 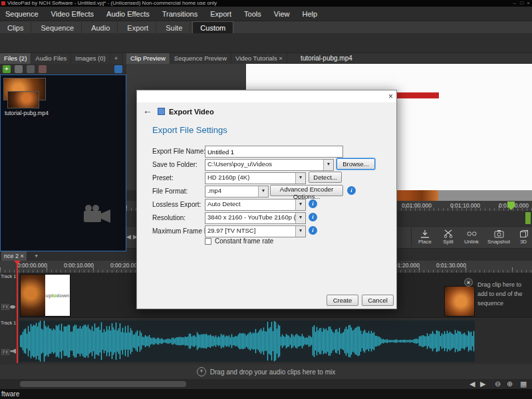 What do you see at coordinates (13, 307) in the screenshot?
I see `eye-icon` at bounding box center [13, 307].